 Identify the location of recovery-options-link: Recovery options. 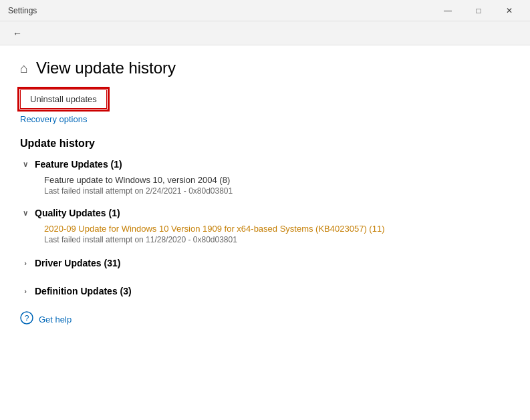
(265, 119).